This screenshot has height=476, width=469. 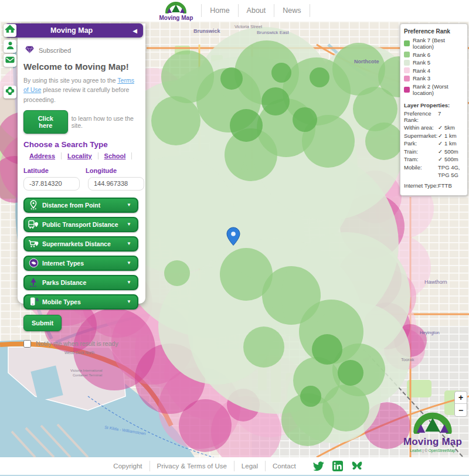 What do you see at coordinates (42, 323) in the screenshot?
I see `submit-button: Submit` at bounding box center [42, 323].